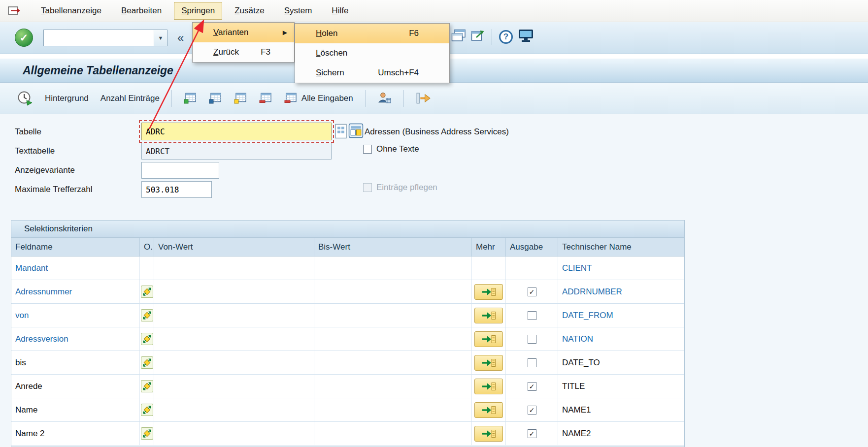  I want to click on user-parameters-icon, so click(384, 98).